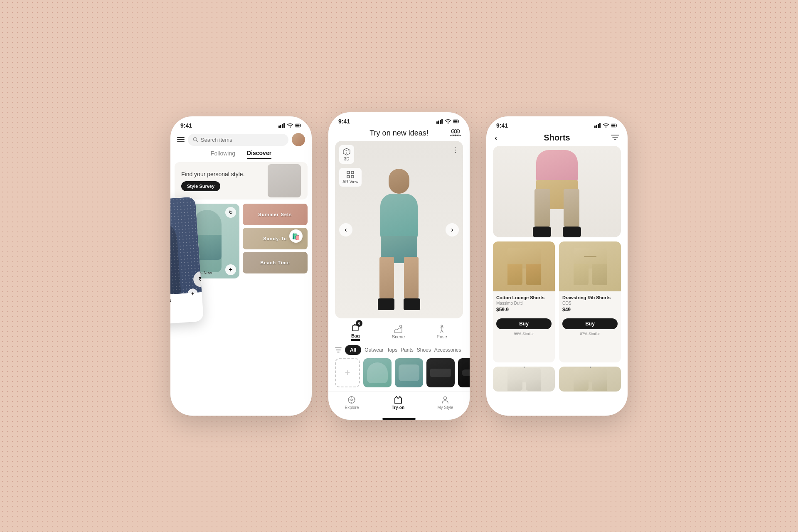  I want to click on p3-product-2: Drawstring Rib Shorts COS $49 Buy 87% Si…, so click(590, 302).